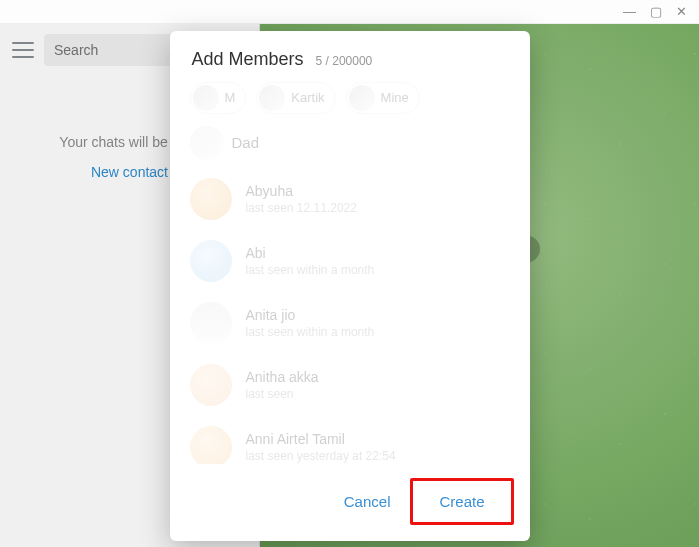  Describe the element at coordinates (302, 208) in the screenshot. I see `contact-status: last seen 12.11.2022` at that location.